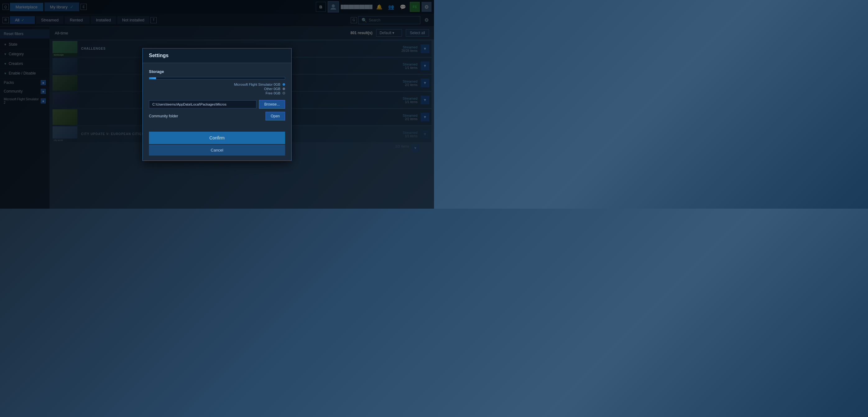  Describe the element at coordinates (284, 93) in the screenshot. I see `free-dot` at that location.